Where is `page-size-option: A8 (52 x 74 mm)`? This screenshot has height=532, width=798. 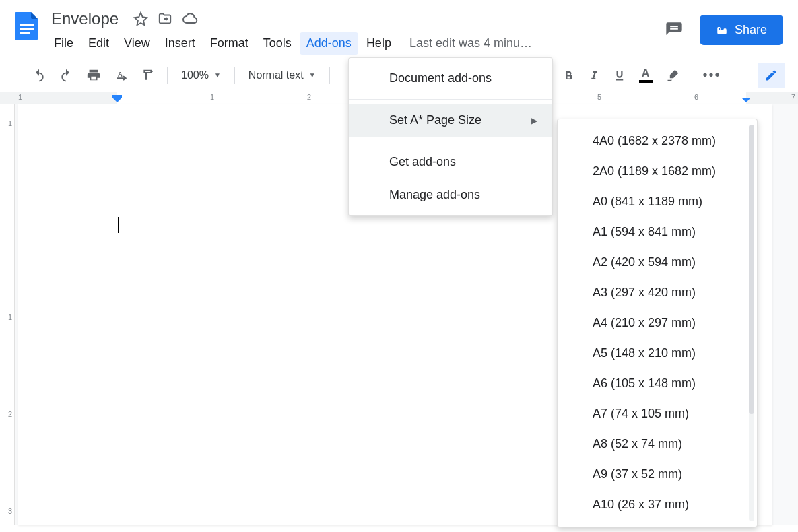
page-size-option: A8 (52 x 74 mm) is located at coordinates (657, 444).